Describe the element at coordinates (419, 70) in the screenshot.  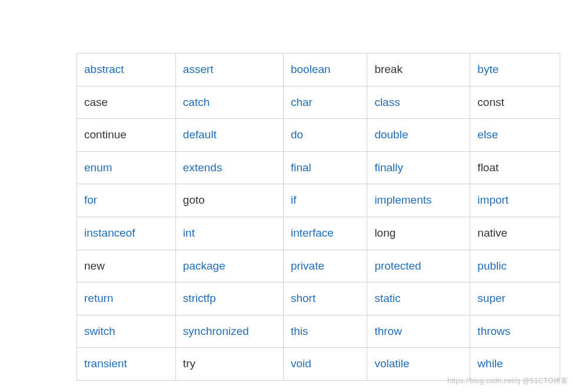
I see `keyword-cell: break` at that location.